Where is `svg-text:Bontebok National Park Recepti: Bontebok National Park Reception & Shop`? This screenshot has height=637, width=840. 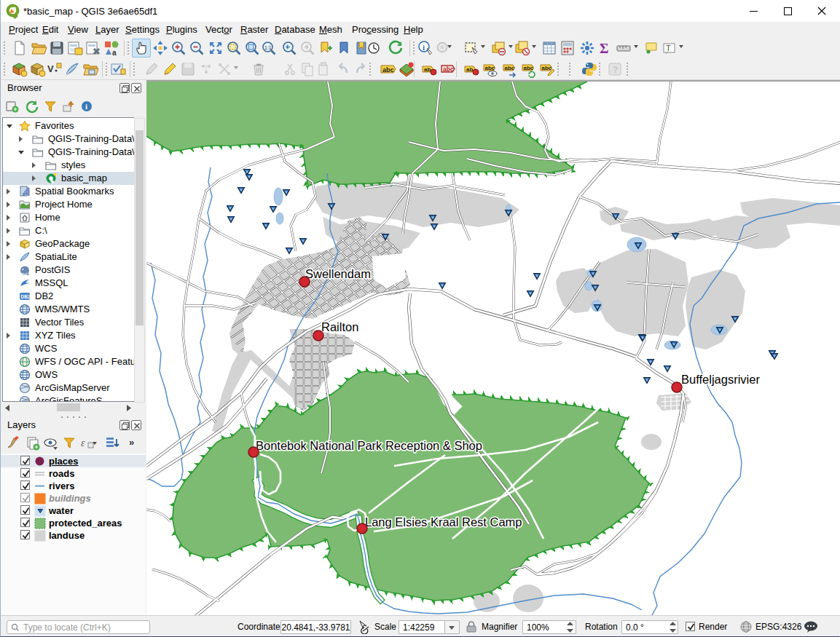
svg-text:Bontebok National Park Recepti: Bontebok National Park Reception & Shop is located at coordinates (369, 446).